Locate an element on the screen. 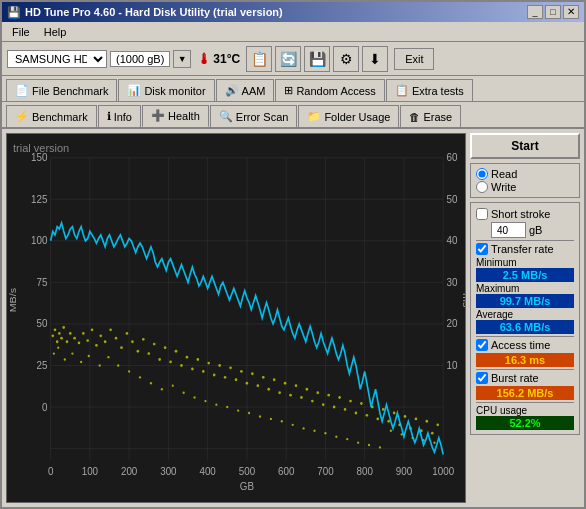  short-stroke-input is located at coordinates (508, 230).